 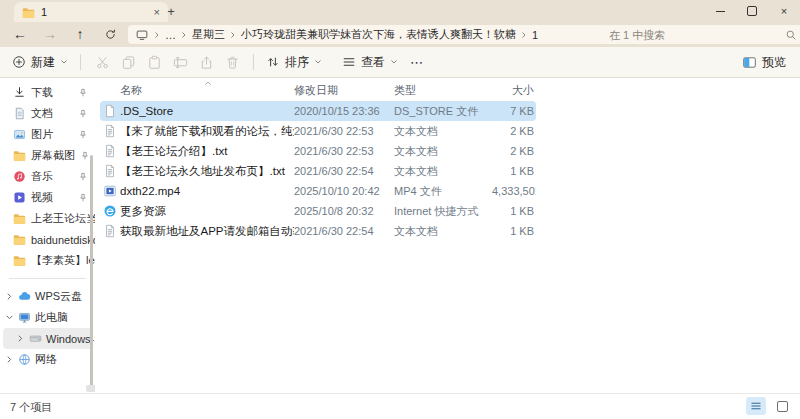 I want to click on copy-button, so click(x=128, y=62).